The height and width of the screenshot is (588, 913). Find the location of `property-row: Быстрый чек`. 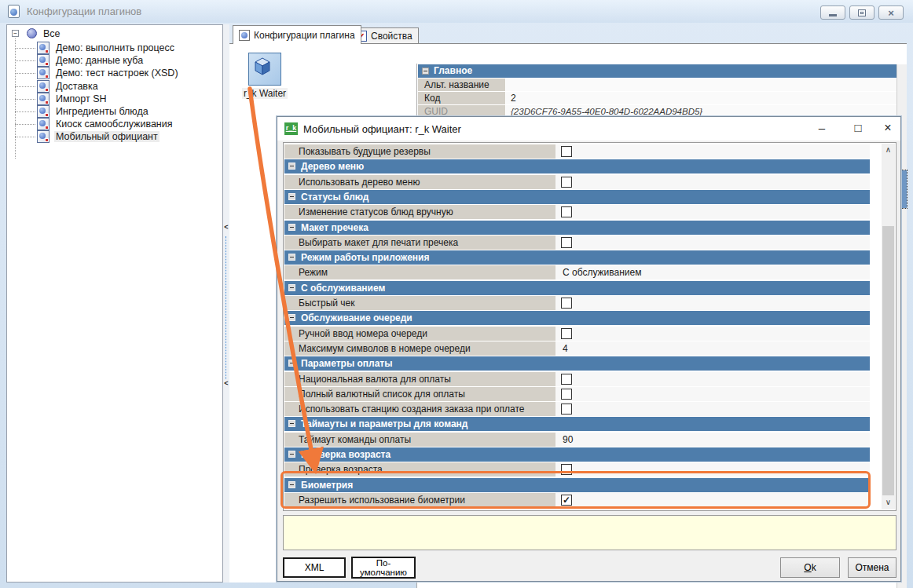

property-row: Быстрый чек is located at coordinates (577, 303).